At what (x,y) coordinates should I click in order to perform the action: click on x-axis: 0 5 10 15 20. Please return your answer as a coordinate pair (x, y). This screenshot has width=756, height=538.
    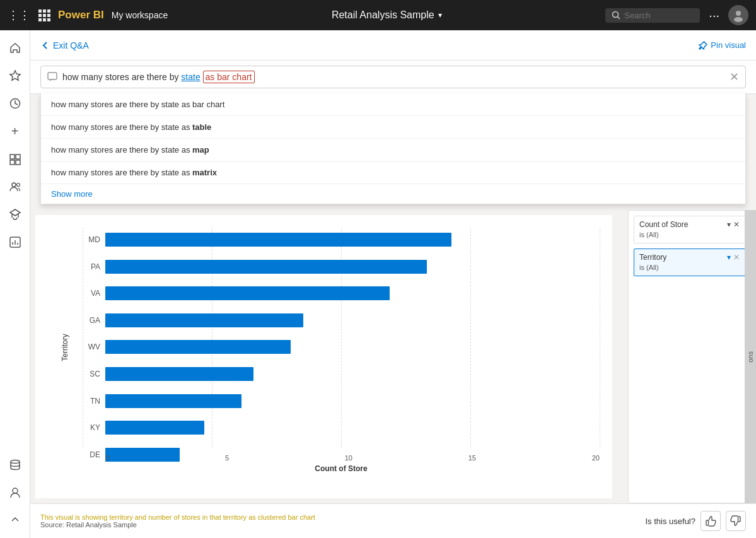
    Looking at the image, I should click on (352, 458).